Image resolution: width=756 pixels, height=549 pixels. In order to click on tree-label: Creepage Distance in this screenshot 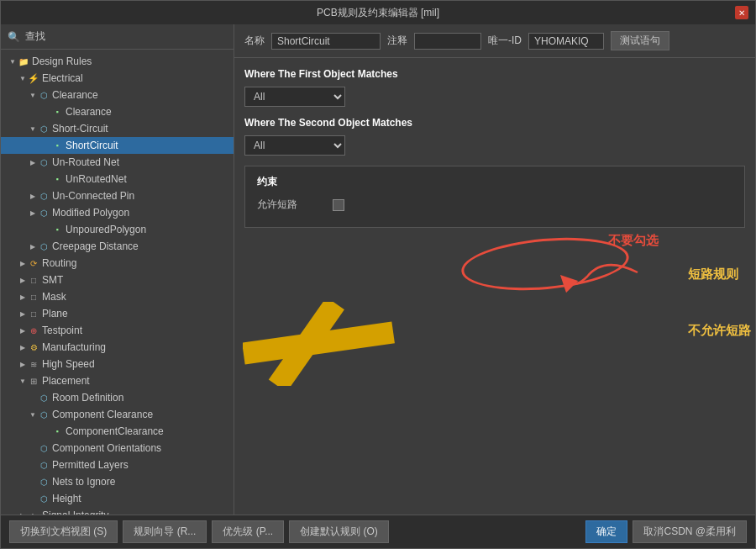, I will do `click(96, 246)`.